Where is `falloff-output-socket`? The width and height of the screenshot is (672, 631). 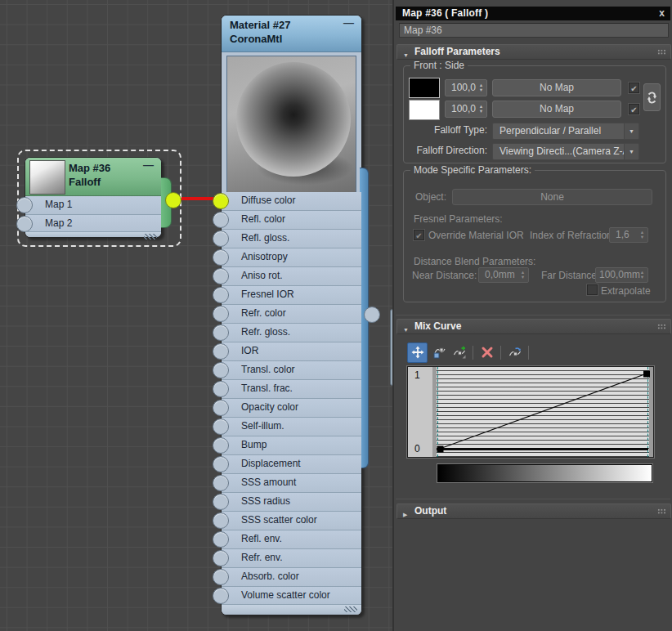
falloff-output-socket is located at coordinates (173, 200).